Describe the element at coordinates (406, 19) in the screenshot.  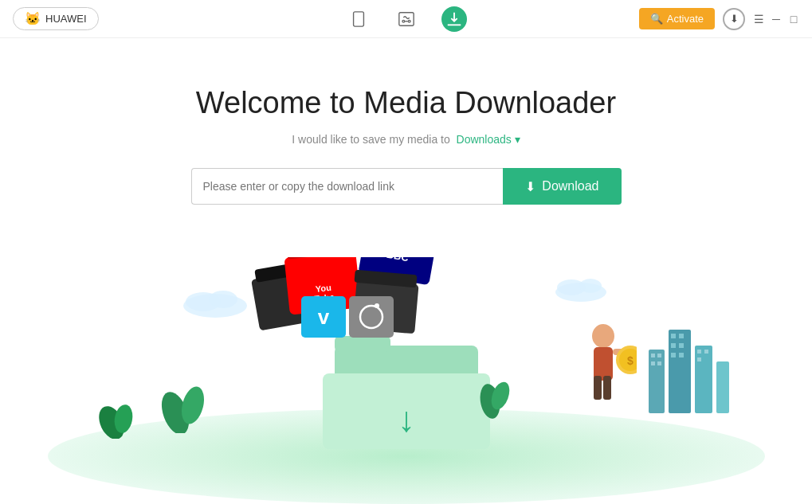
I see `nav-icons` at that location.